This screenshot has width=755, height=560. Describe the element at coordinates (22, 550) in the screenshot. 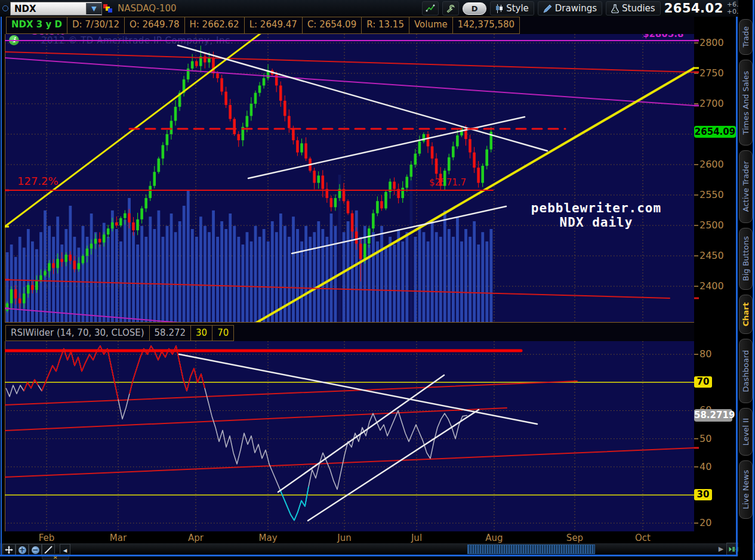

I see `zoom-in-icon: +` at that location.